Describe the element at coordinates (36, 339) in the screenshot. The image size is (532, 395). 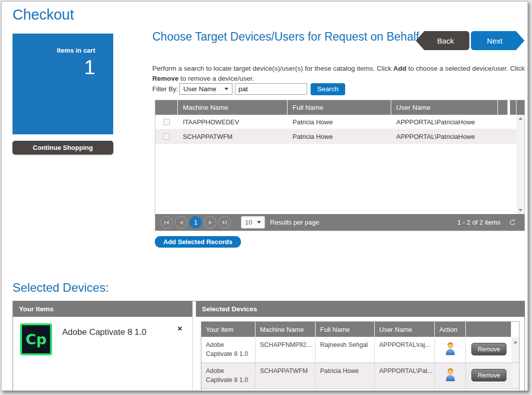
I see `adobe-captivate-icon: Cp` at that location.